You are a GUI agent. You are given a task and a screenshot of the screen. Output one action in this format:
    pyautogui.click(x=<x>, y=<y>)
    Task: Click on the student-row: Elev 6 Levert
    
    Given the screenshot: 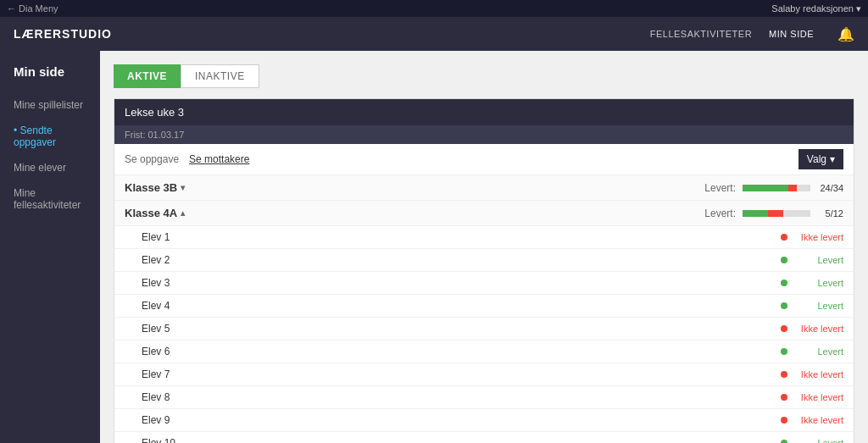 What is the action you would take?
    pyautogui.click(x=484, y=352)
    